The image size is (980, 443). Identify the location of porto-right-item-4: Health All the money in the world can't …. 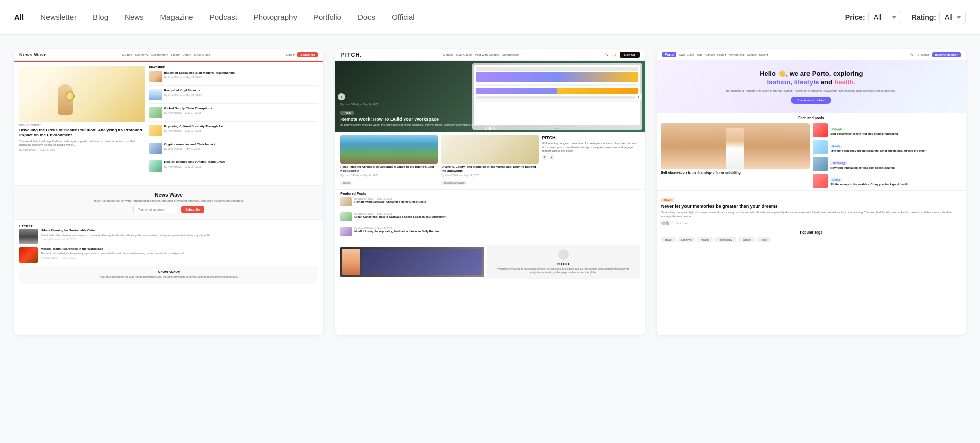
(887, 181).